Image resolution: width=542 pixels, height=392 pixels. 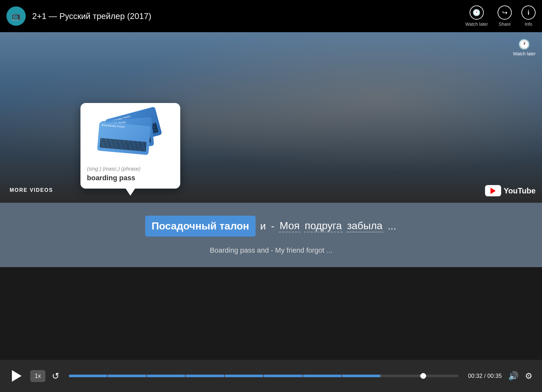 What do you see at coordinates (475, 376) in the screenshot?
I see `time-current: 00:32` at bounding box center [475, 376].